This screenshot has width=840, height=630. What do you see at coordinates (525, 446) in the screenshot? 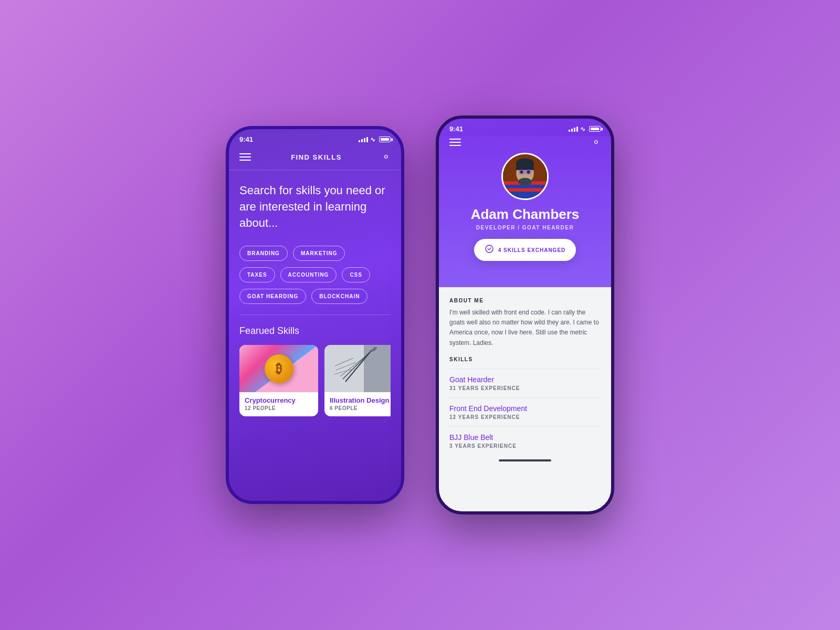
I see `skill-exp-2: 3 YEARS EXPERIENCE` at bounding box center [525, 446].